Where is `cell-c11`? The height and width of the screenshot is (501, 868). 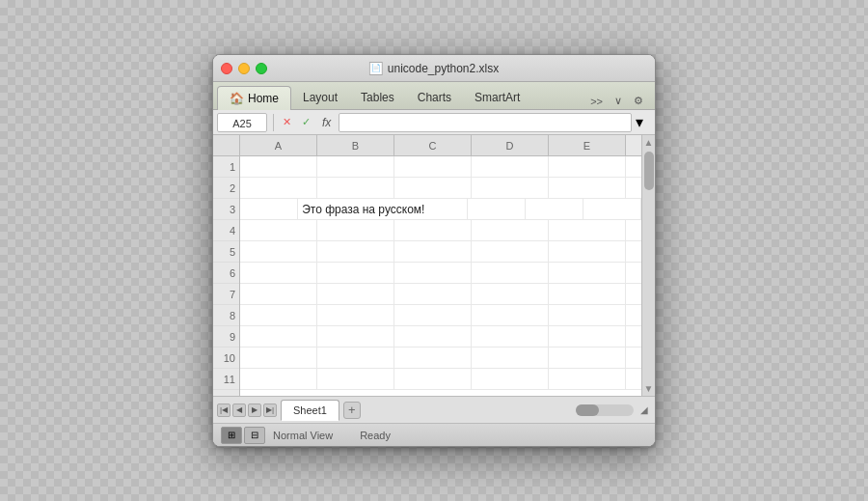 cell-c11 is located at coordinates (433, 379).